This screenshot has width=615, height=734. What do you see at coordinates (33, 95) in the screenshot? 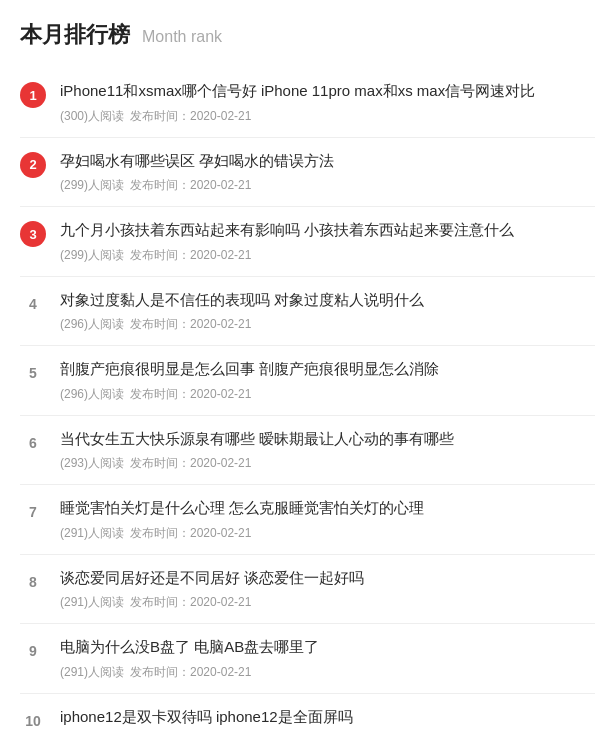
I see `rank-badge: 1` at bounding box center [33, 95].